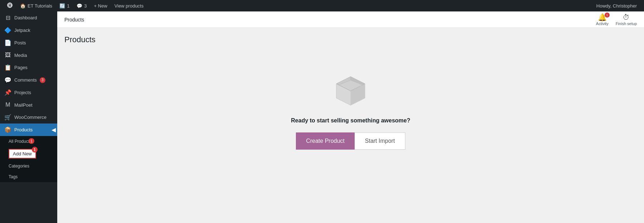 The image size is (644, 223). Describe the element at coordinates (351, 121) in the screenshot. I see `empty-state-text: Ready to start selling something awesome…` at that location.